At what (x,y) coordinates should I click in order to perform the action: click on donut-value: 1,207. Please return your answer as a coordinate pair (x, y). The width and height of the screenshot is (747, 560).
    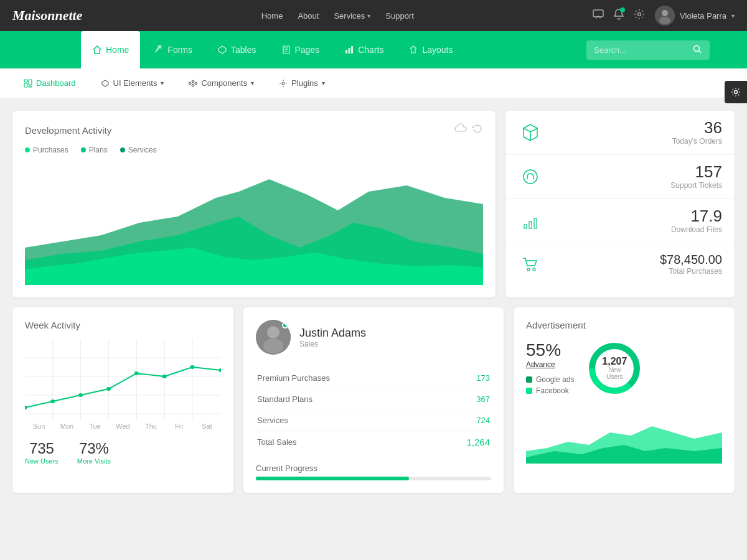
    Looking at the image, I should click on (615, 362).